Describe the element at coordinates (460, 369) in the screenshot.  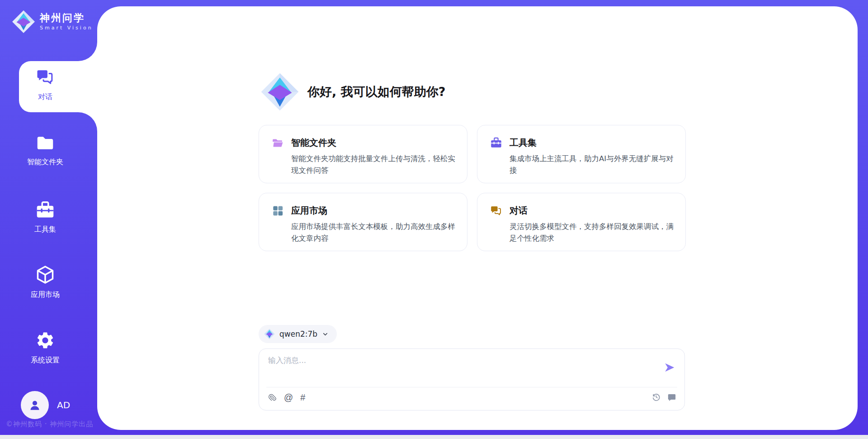
I see `message-input` at that location.